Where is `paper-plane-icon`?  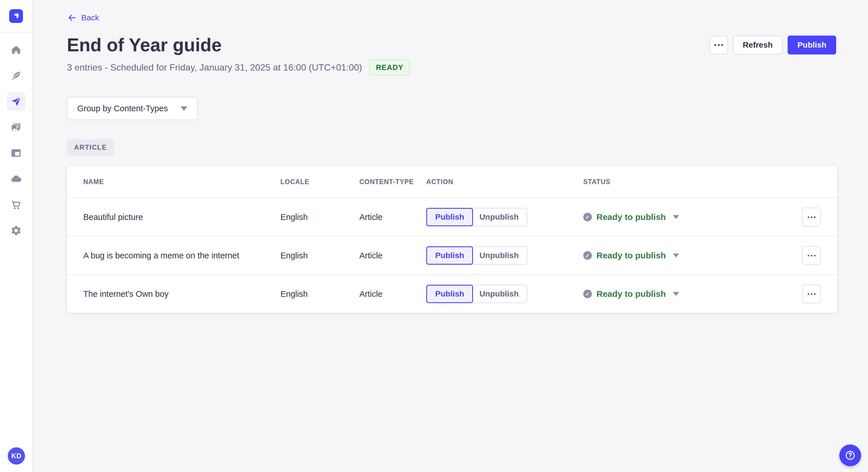 paper-plane-icon is located at coordinates (16, 102).